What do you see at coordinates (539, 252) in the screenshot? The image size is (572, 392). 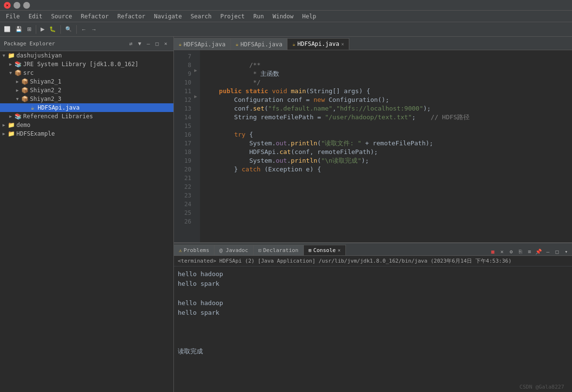 I see `pin-btn: 📌` at bounding box center [539, 252].